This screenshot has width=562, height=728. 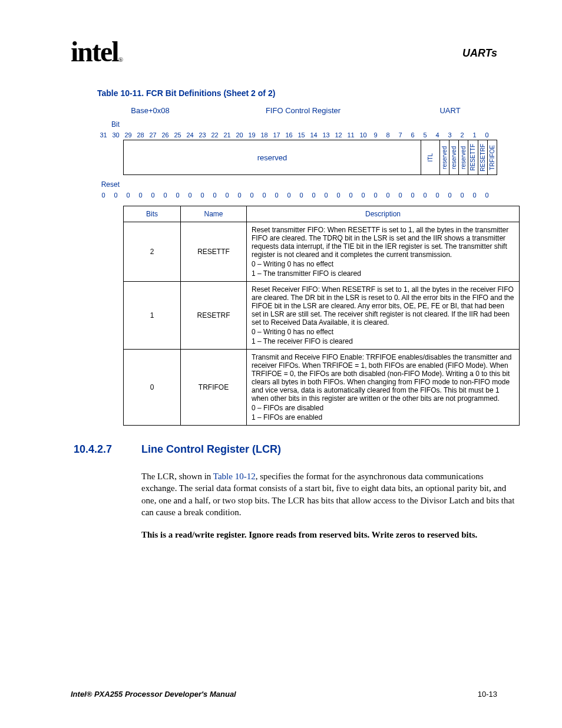 I want to click on bit-number: 29, so click(x=128, y=135).